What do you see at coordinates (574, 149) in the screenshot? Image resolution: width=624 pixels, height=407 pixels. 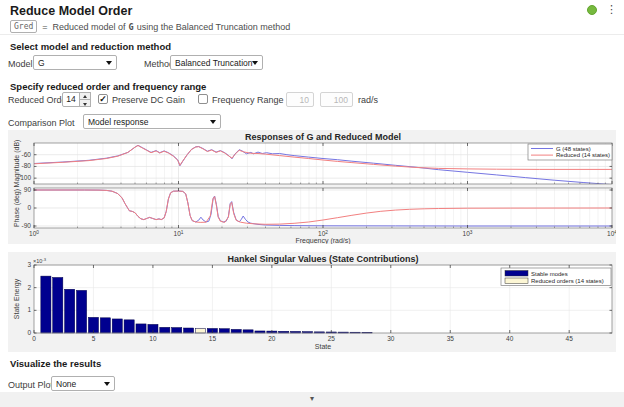 I see `svg-text: G (48 states)` at bounding box center [574, 149].